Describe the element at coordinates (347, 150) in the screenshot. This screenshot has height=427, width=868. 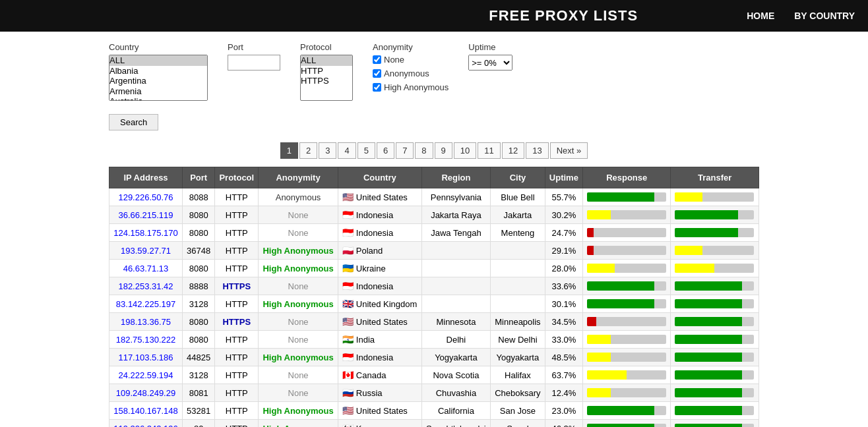
I see `page-4: 4` at that location.